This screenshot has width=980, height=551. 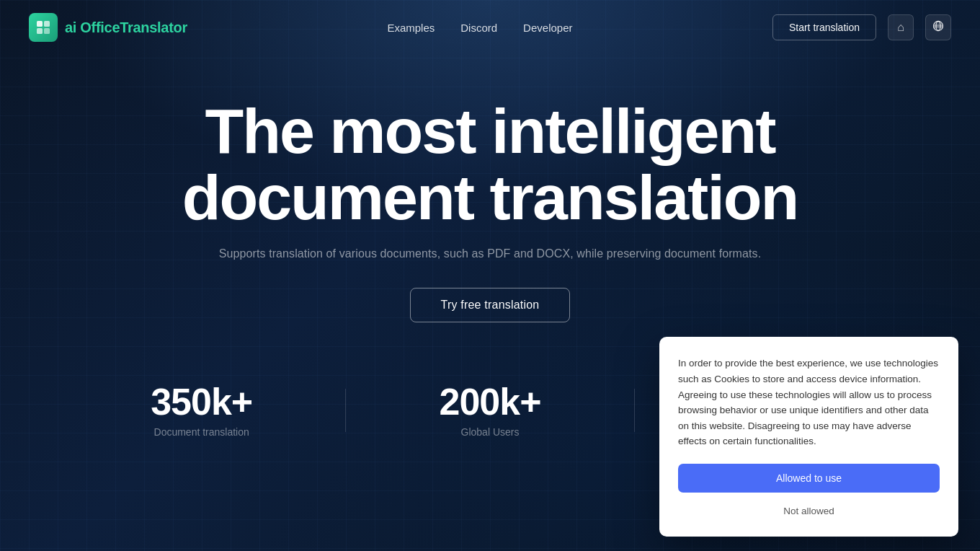 I want to click on stat-users-label: Global Users, so click(x=490, y=432).